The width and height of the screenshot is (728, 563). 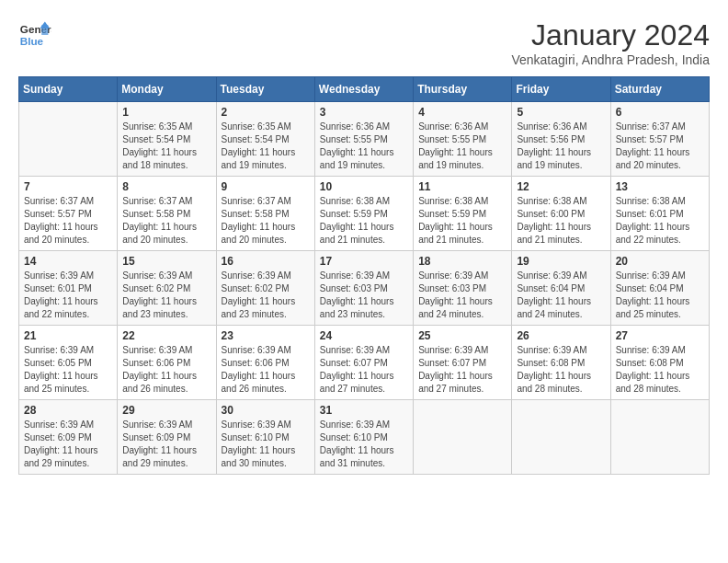 What do you see at coordinates (462, 112) in the screenshot?
I see `day-number: 4` at bounding box center [462, 112].